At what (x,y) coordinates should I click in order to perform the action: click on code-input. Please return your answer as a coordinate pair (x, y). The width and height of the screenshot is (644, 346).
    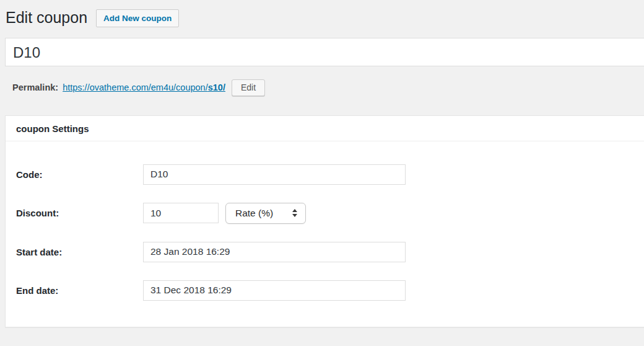
    Looking at the image, I should click on (274, 175).